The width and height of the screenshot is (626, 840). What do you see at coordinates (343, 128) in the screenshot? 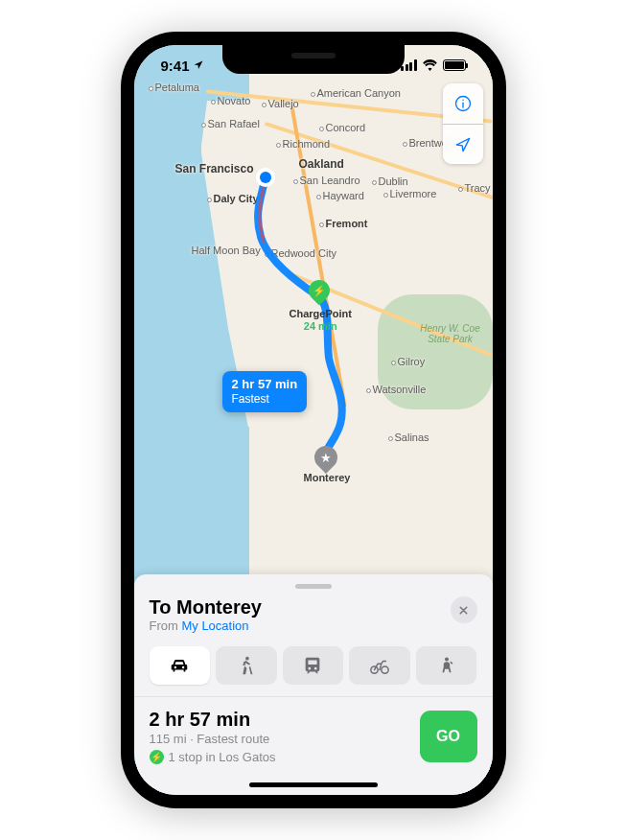
I see `city-label: Concord` at bounding box center [343, 128].